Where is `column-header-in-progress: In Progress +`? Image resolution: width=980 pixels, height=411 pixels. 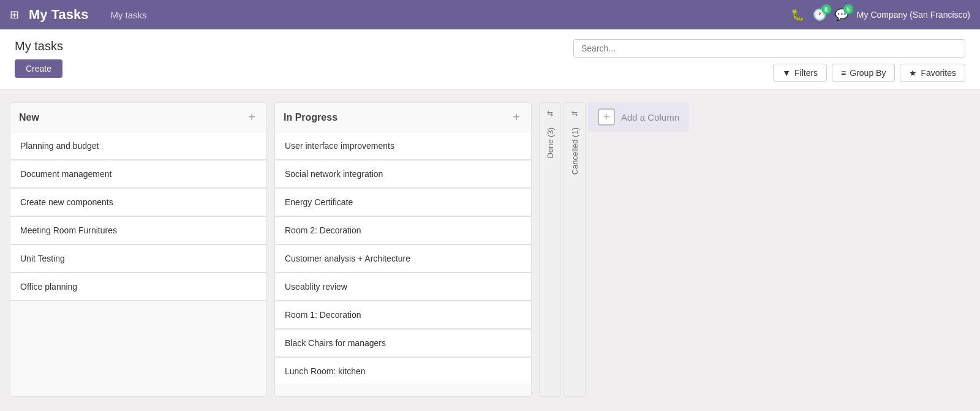
column-header-in-progress: In Progress + is located at coordinates (403, 118).